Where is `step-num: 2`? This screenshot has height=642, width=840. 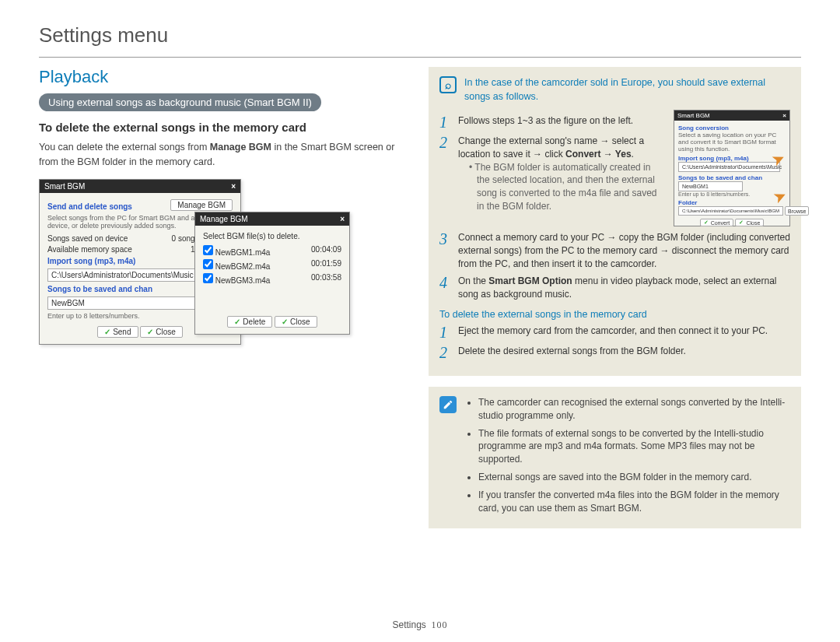
step-num: 2 is located at coordinates (445, 174).